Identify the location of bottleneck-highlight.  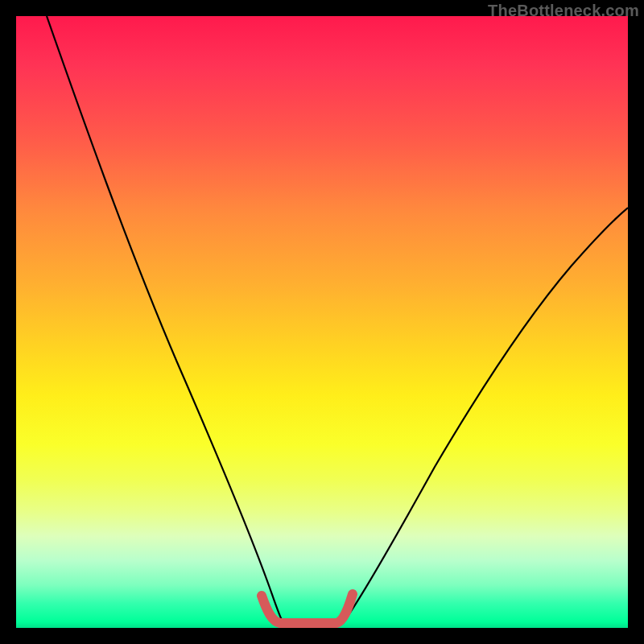
(308, 609).